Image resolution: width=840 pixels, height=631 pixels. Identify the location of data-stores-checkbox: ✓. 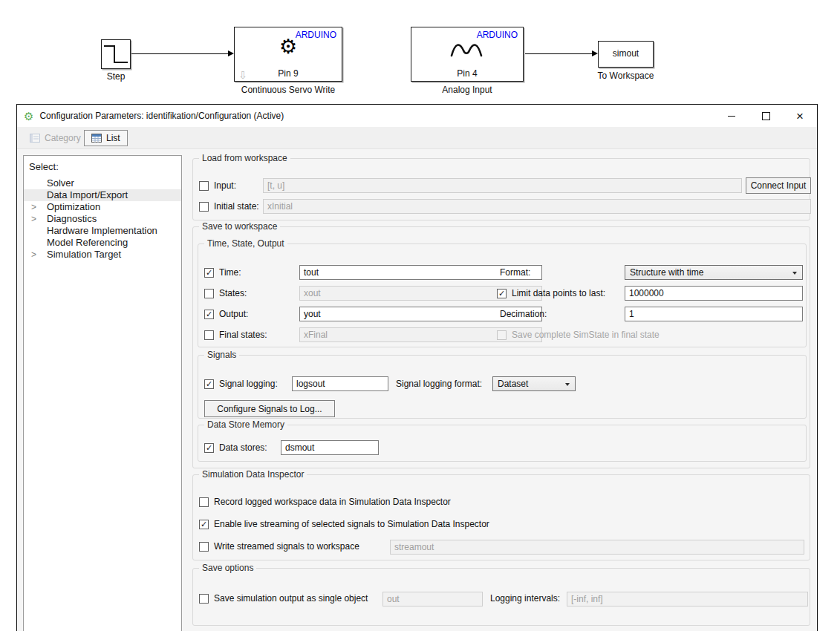
(209, 448).